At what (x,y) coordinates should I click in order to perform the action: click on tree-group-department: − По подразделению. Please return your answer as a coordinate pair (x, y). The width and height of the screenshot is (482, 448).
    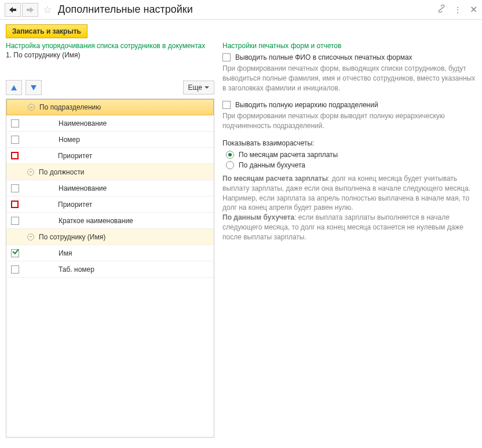
    Looking at the image, I should click on (110, 107).